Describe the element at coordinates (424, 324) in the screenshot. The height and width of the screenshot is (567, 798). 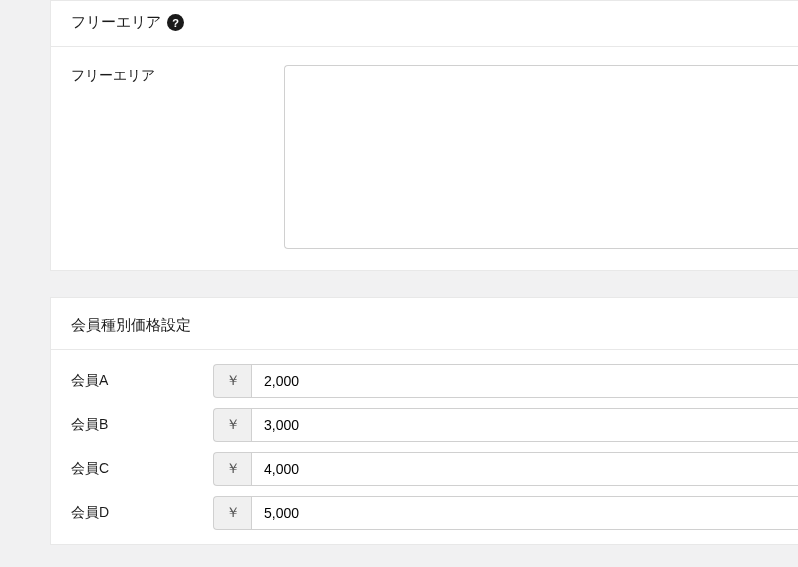
I see `member-pricing-section-title: 会員種別価格設定` at that location.